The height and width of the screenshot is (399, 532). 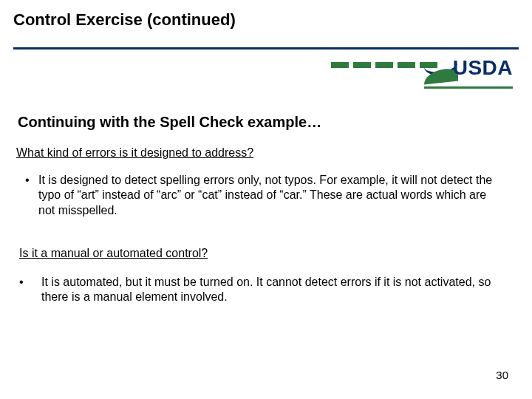 What do you see at coordinates (114, 253) in the screenshot?
I see `question-2: Is it a manual or automated control?` at bounding box center [114, 253].